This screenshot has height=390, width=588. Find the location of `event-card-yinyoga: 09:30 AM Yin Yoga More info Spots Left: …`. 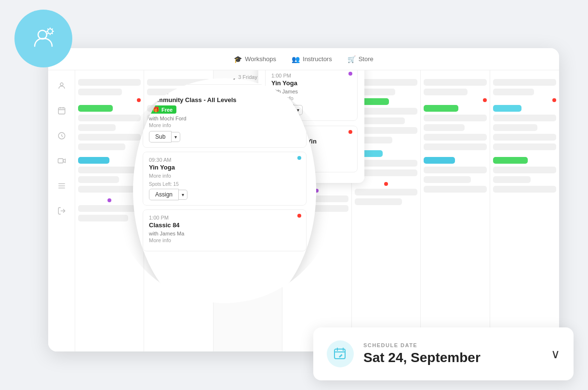

event-card-yinyoga: 09:30 AM Yin Yoga More info Spots Left: … is located at coordinates (225, 179).